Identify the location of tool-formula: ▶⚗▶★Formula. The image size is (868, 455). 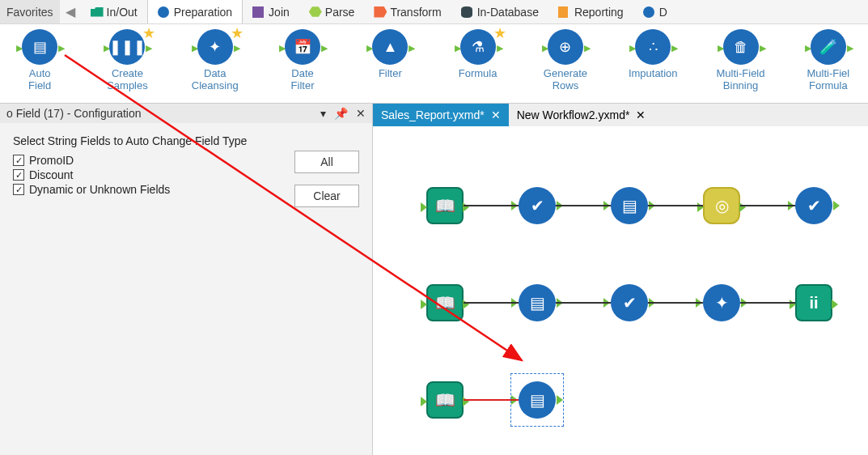
(477, 66).